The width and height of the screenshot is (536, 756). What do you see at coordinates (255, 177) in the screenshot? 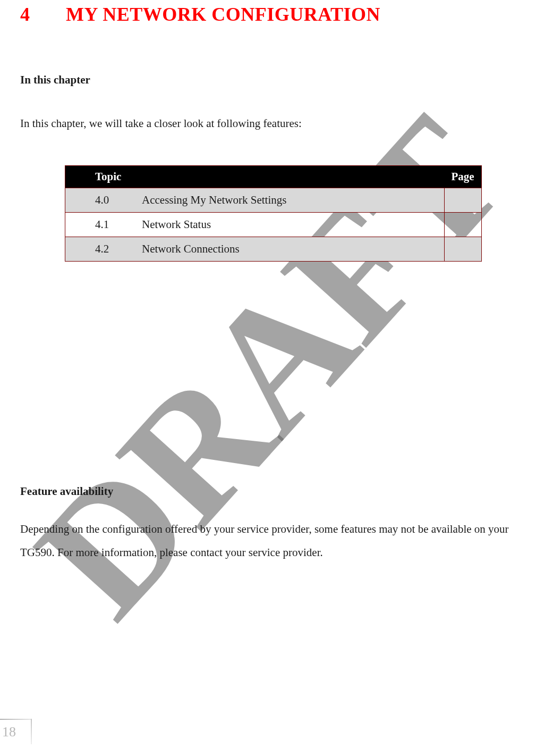
I see `toc-header-topic: Topic` at bounding box center [255, 177].